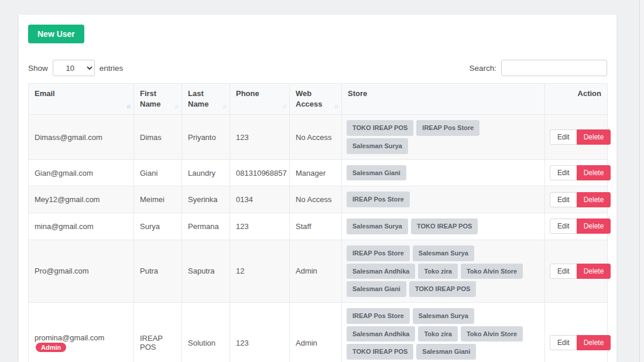 The image size is (644, 362). Describe the element at coordinates (81, 137) in the screenshot. I see `email-cell: Dimass@gmail.com` at that location.